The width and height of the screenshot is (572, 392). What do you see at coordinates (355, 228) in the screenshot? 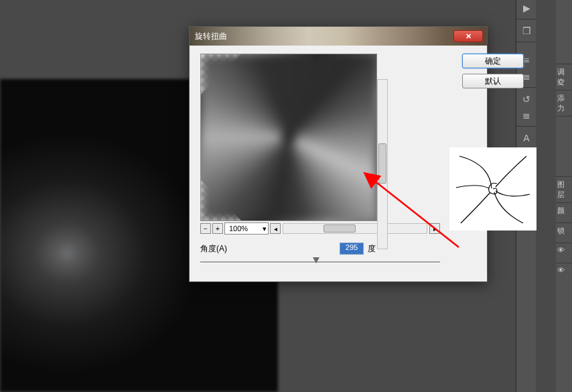
I see `hscroll` at bounding box center [355, 228].